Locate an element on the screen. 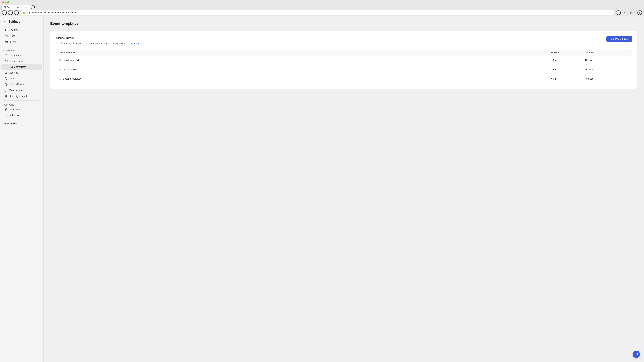 The width and height of the screenshot is (644, 362). sidebar-item-public-api: Public API is located at coordinates (22, 115).